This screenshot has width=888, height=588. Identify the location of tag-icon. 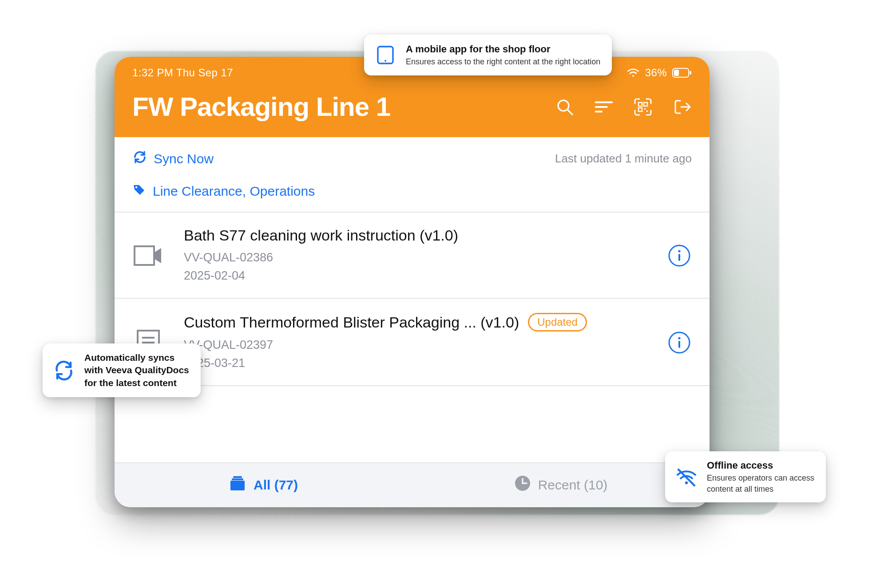
(139, 191).